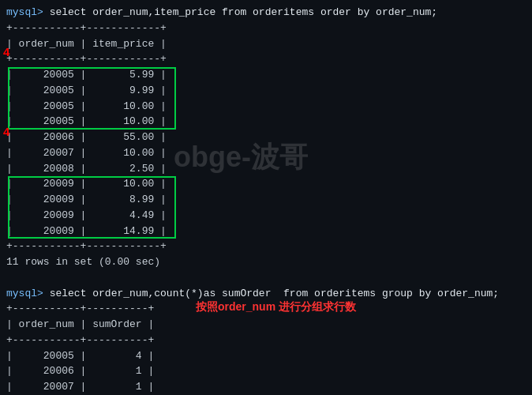 Image resolution: width=532 pixels, height=395 pixels. Describe the element at coordinates (266, 340) in the screenshot. I see `table2-header-sep: +-----------+----------+` at that location.